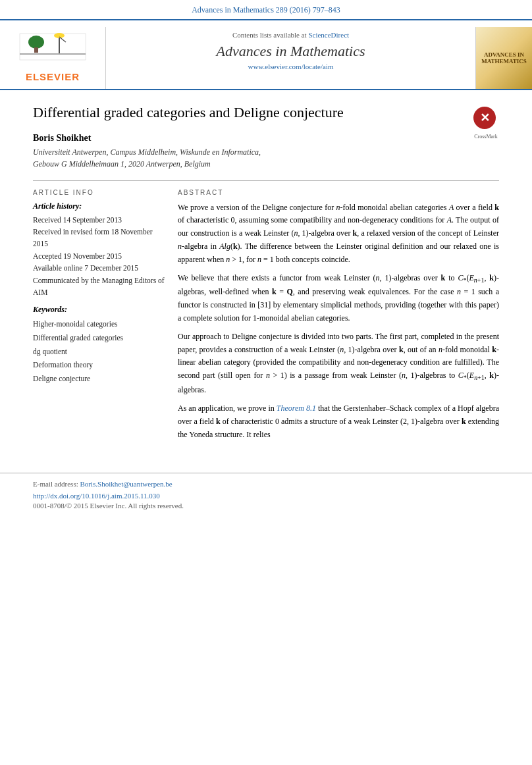 The width and height of the screenshot is (532, 765). What do you see at coordinates (99, 365) in the screenshot?
I see `keyword-4: Deformation theory` at bounding box center [99, 365].